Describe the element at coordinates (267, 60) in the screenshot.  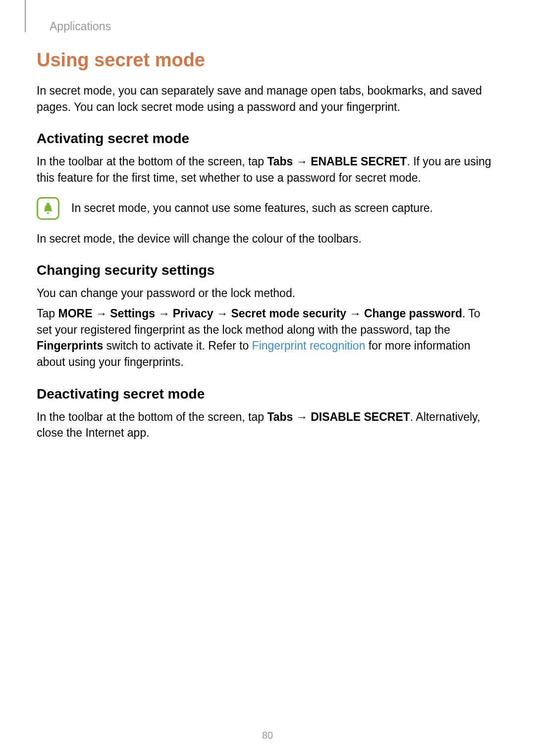
I see `page-title: Using secret mode` at that location.